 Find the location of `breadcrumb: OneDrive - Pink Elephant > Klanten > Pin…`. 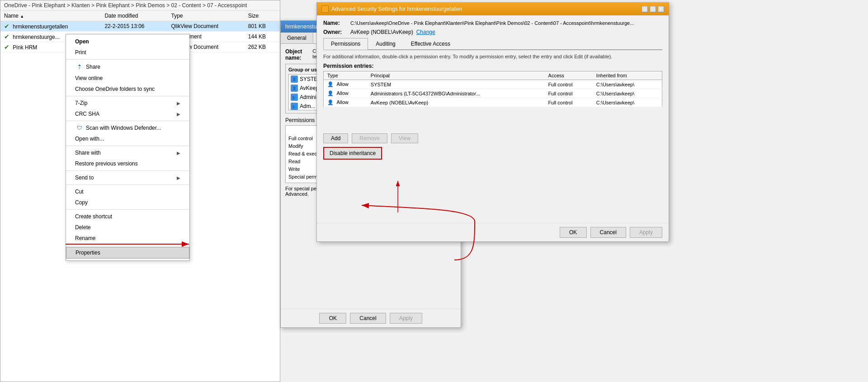

breadcrumb: OneDrive - Pink Elephant > Klanten > Pin… is located at coordinates (140, 5).